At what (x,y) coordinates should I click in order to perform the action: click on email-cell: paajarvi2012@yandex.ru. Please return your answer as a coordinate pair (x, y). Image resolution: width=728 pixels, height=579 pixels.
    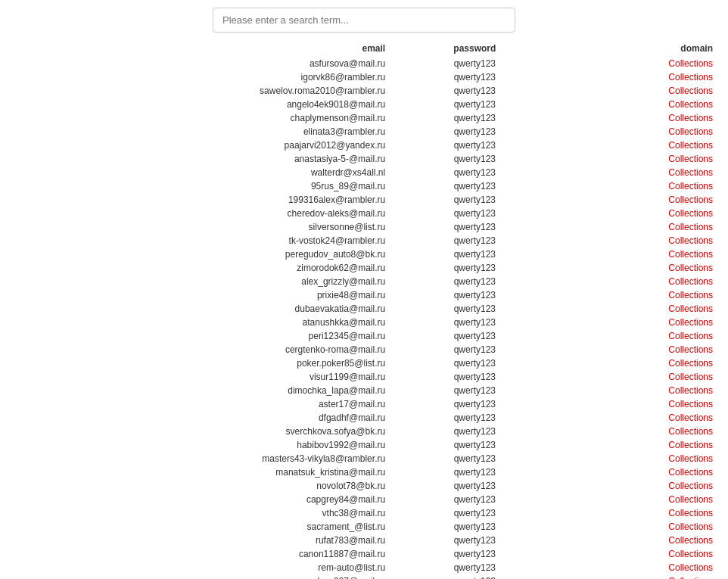
    Looking at the image, I should click on (200, 145).